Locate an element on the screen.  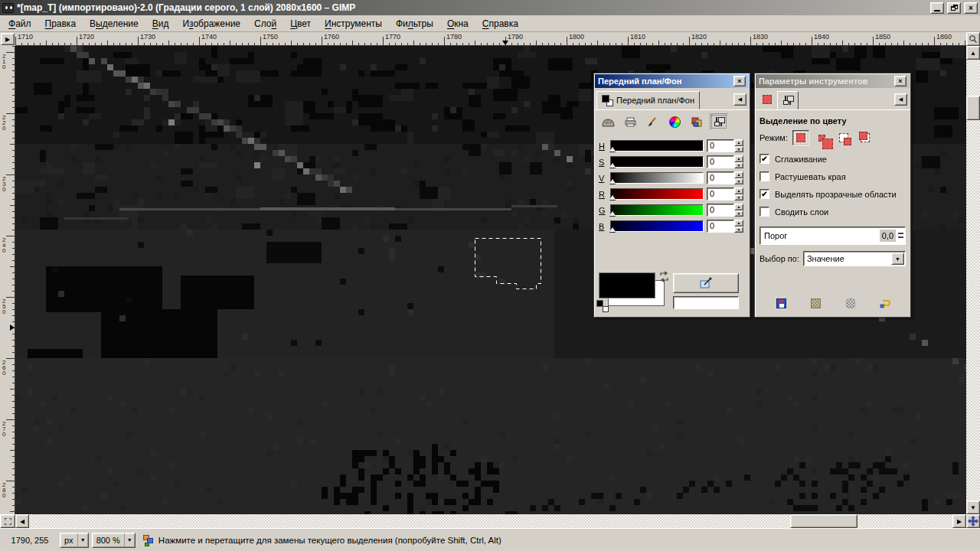
navigation-button is located at coordinates (973, 521).